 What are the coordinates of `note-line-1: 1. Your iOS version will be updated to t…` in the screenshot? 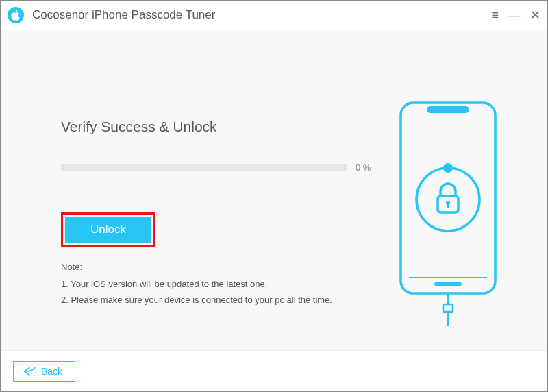 It's located at (219, 284).